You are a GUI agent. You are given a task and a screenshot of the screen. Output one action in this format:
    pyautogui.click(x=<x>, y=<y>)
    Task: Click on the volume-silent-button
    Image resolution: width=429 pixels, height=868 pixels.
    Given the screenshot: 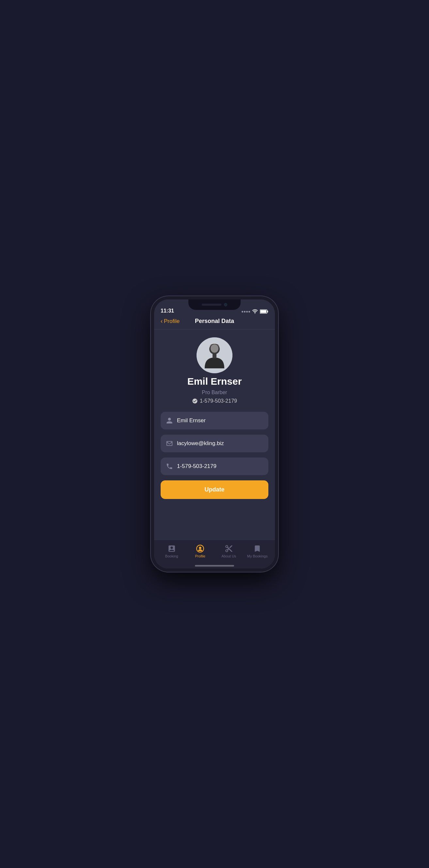 What is the action you would take?
    pyautogui.click(x=151, y=348)
    